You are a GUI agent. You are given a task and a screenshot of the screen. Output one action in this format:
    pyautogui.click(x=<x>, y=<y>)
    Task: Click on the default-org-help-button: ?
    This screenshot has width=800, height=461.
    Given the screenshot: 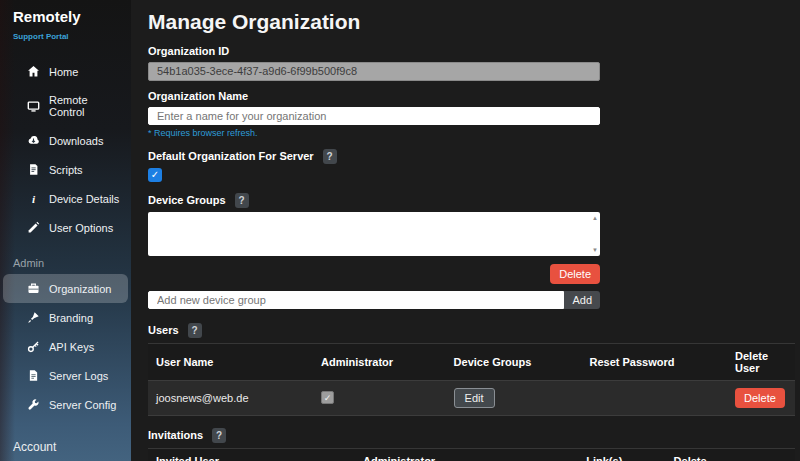 What is the action you would take?
    pyautogui.click(x=330, y=156)
    